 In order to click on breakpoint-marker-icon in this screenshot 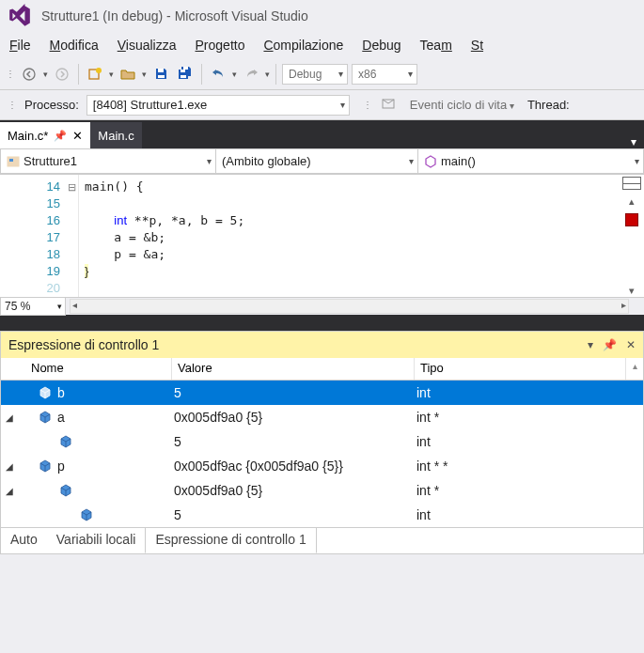, I will do `click(632, 220)`.